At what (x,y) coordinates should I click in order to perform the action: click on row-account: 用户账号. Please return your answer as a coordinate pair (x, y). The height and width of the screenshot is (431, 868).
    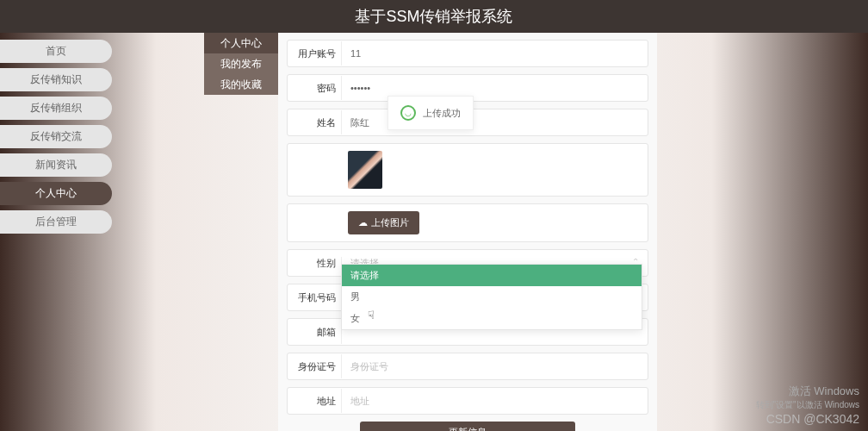
    Looking at the image, I should click on (468, 53).